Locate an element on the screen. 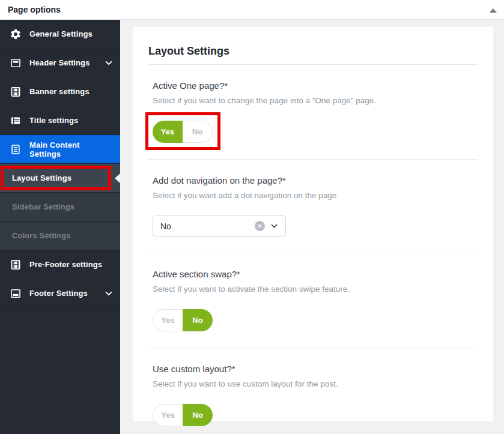 The width and height of the screenshot is (504, 434). sidebar-item-label: Title settings is located at coordinates (54, 120).